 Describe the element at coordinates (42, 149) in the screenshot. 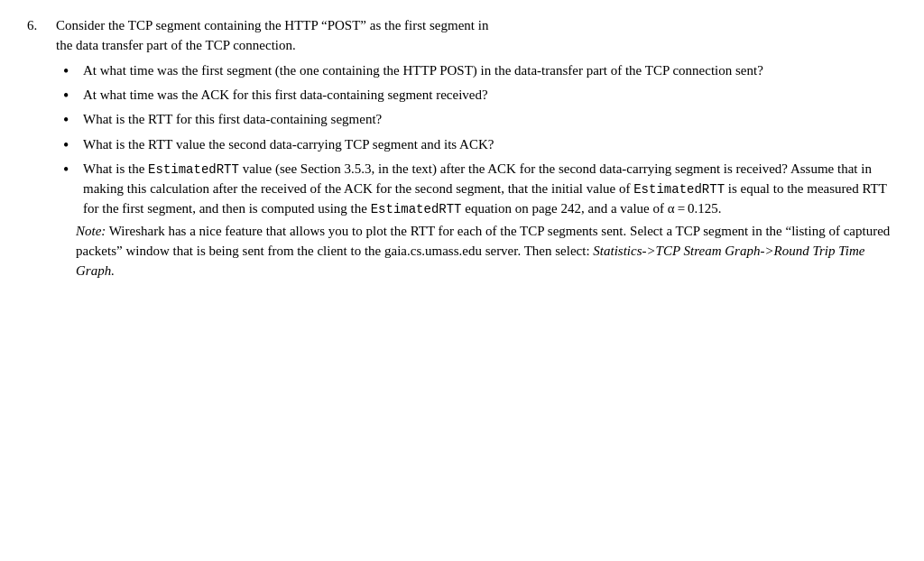

I see `question-number: 6.` at that location.